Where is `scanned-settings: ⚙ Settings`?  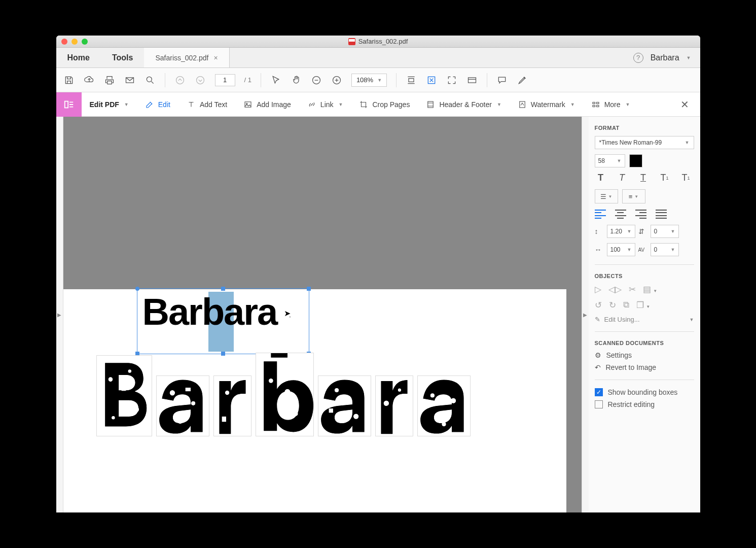 scanned-settings: ⚙ Settings is located at coordinates (644, 355).